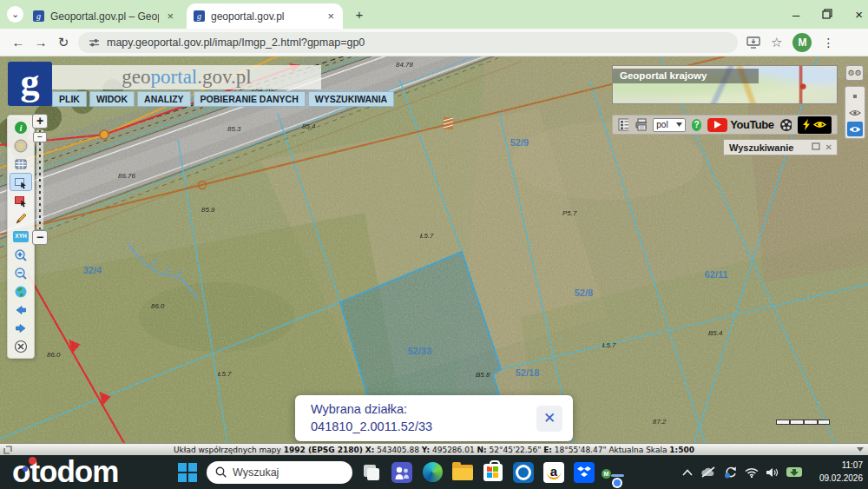  What do you see at coordinates (740, 125) in the screenshot?
I see `youtube-link: YouTube` at bounding box center [740, 125].